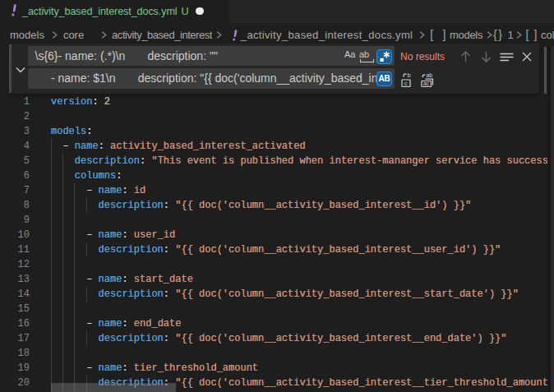 This screenshot has height=392, width=554. Describe the element at coordinates (409, 76) in the screenshot. I see `svg-text: b` at that location.